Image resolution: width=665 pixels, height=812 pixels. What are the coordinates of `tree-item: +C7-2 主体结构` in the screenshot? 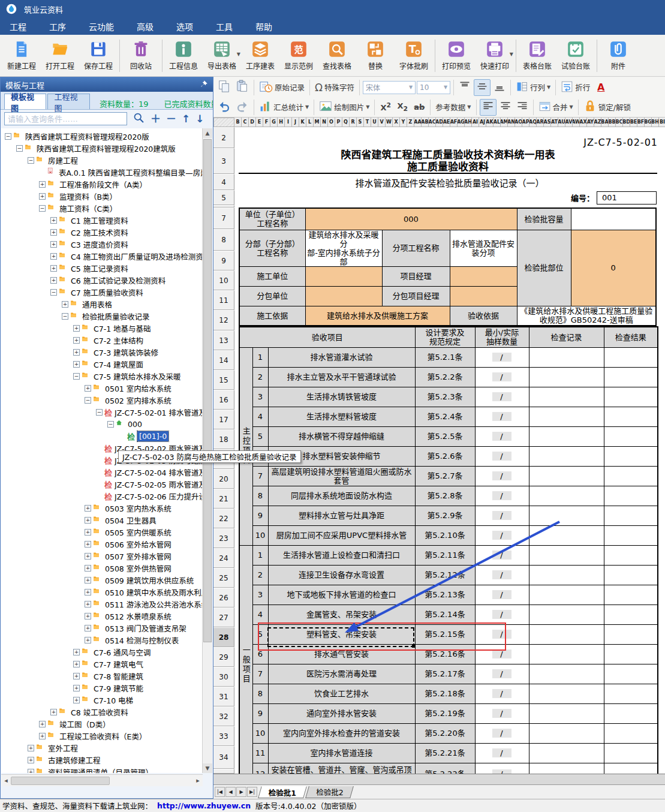 It's located at (102, 340).